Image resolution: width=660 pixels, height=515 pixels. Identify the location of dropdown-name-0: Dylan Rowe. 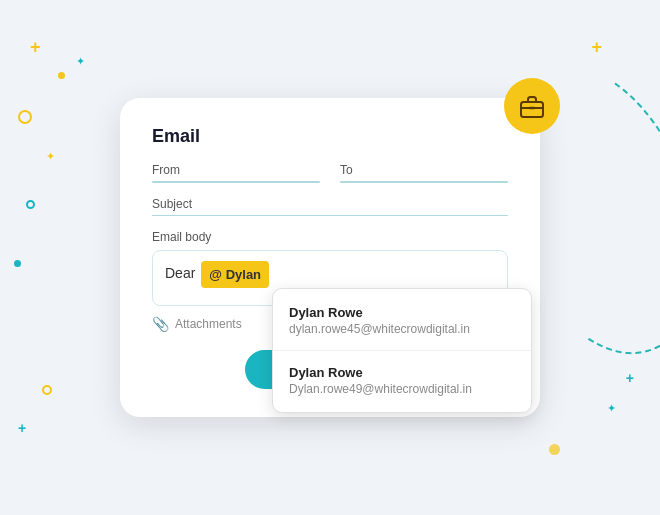
(402, 312).